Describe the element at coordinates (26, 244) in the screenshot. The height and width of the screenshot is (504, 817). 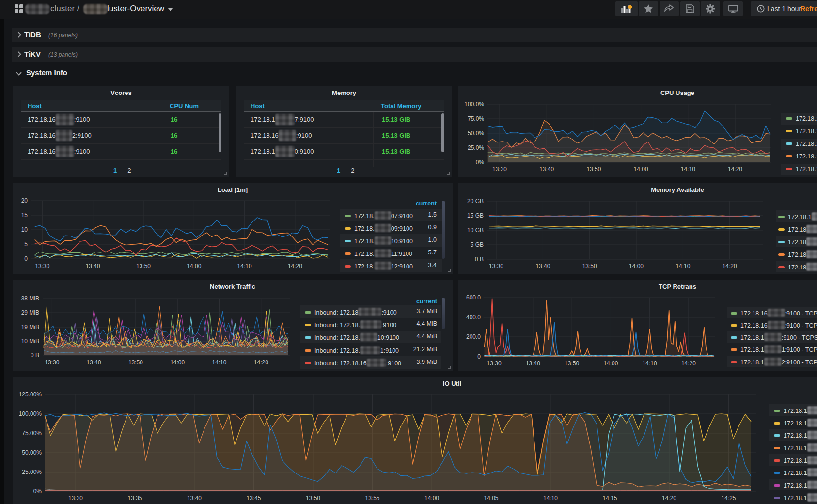
I see `svg-text: 5` at that location.